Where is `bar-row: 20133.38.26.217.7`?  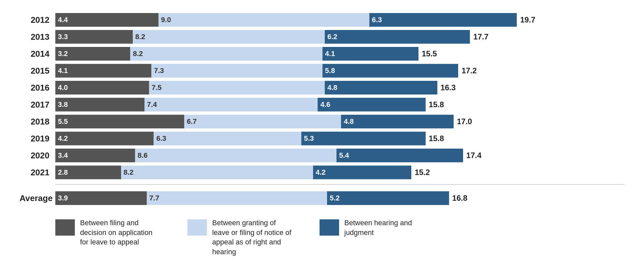
bar-row: 20133.38.26.217.7 is located at coordinates (322, 37).